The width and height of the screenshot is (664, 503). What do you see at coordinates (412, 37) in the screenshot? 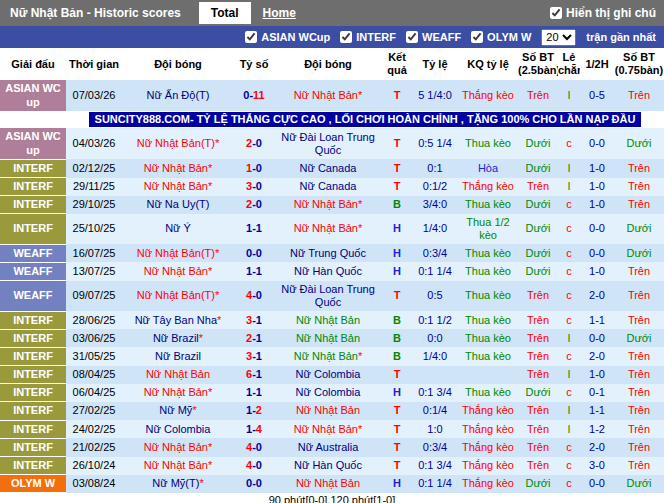
I see `filter-weaff-checkbox` at bounding box center [412, 37].